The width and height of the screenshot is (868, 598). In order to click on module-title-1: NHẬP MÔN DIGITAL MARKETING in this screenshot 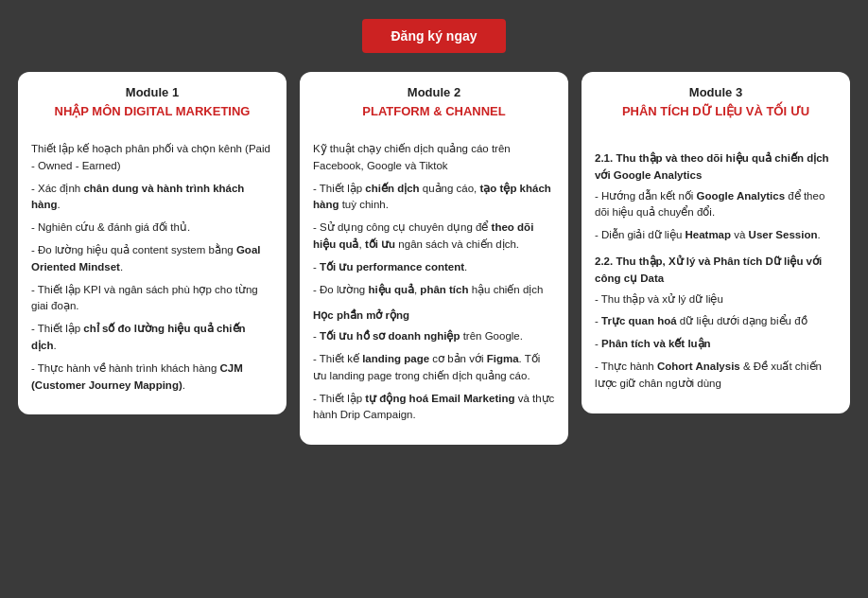, I will do `click(153, 112)`.